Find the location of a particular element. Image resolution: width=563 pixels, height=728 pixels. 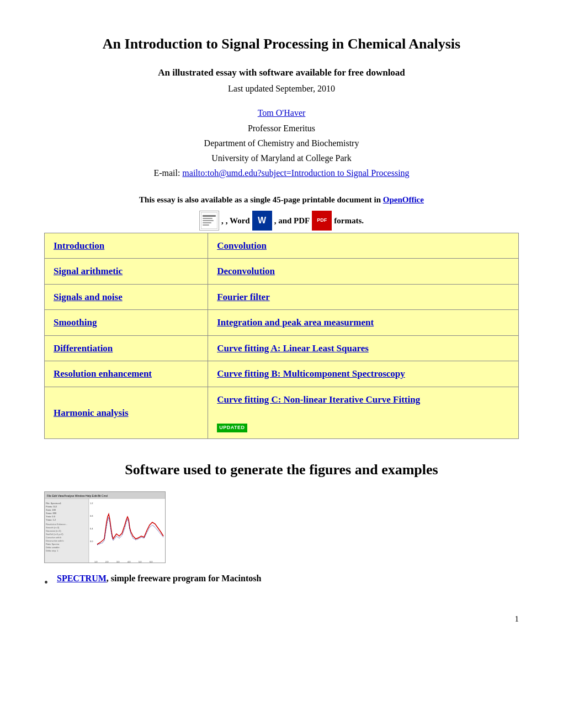

svg-text: 6.0 is located at coordinates (151, 561).